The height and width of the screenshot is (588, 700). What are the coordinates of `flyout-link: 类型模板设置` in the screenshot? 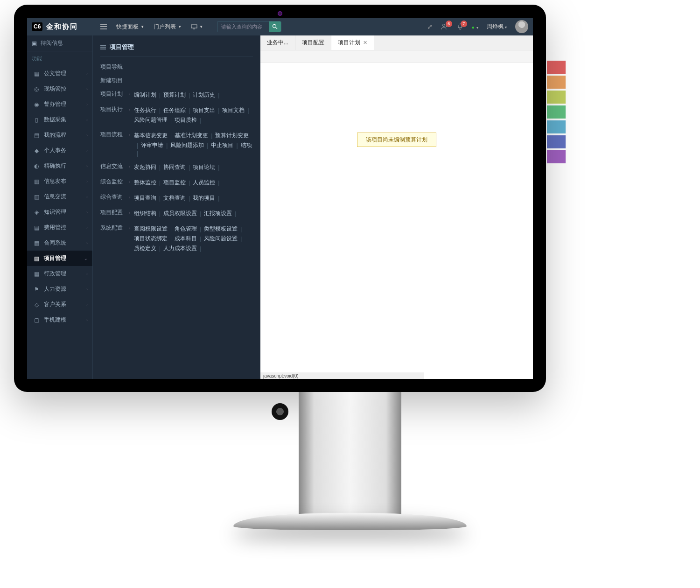 It's located at (221, 229).